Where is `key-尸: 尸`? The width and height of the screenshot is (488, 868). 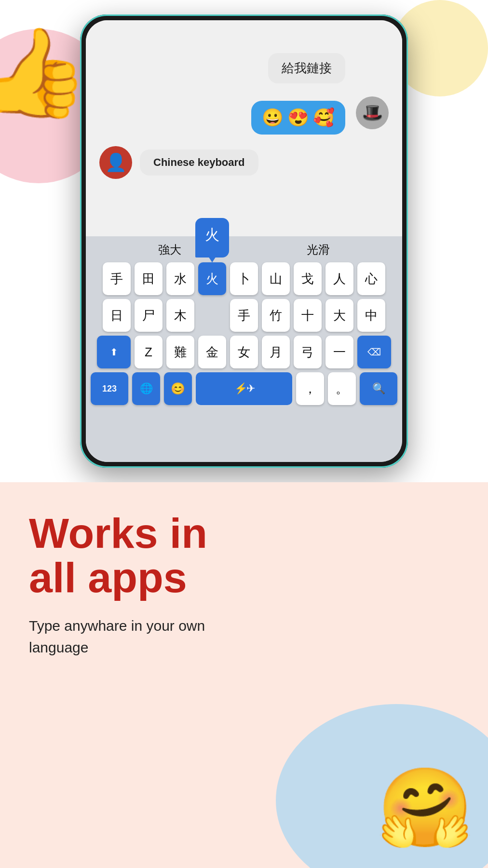 key-尸: 尸 is located at coordinates (149, 315).